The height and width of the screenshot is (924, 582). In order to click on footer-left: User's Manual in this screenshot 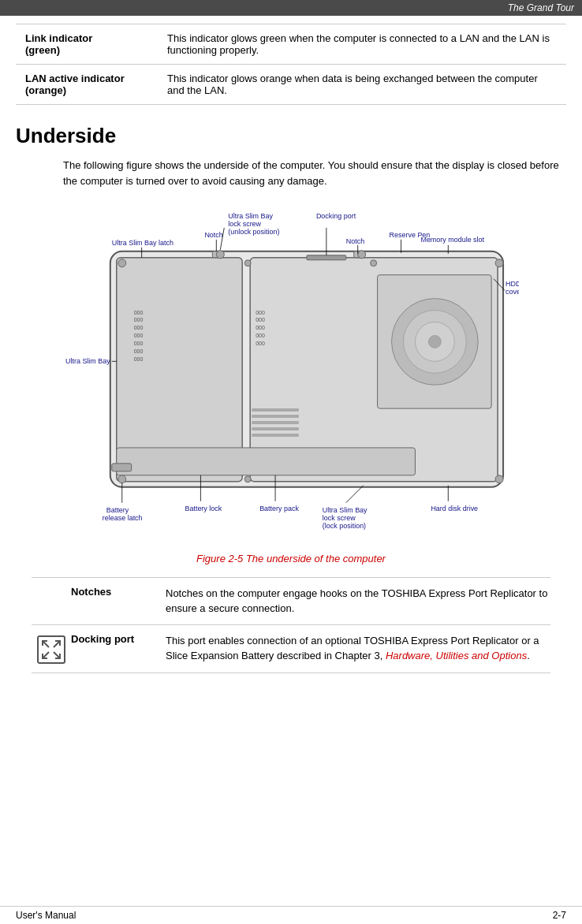, I will do `click(46, 915)`.